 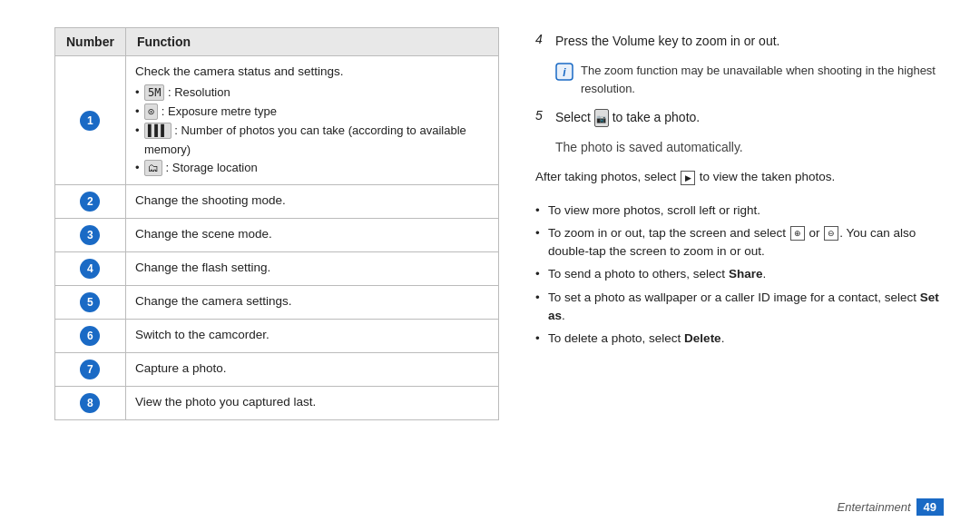 I want to click on row4-text: Change the flash setting., so click(x=203, y=267).